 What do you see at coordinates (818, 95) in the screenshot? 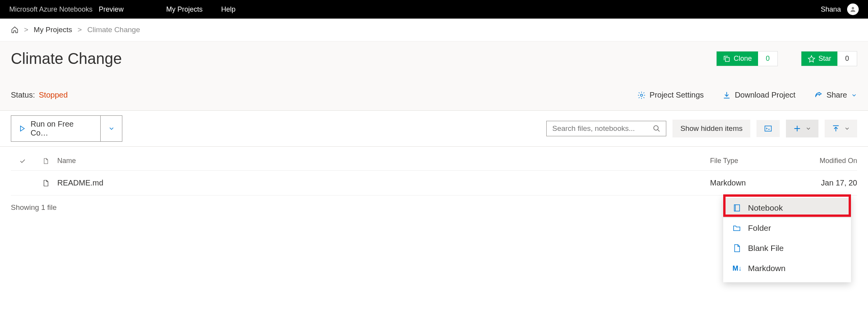
I see `share-icon` at bounding box center [818, 95].